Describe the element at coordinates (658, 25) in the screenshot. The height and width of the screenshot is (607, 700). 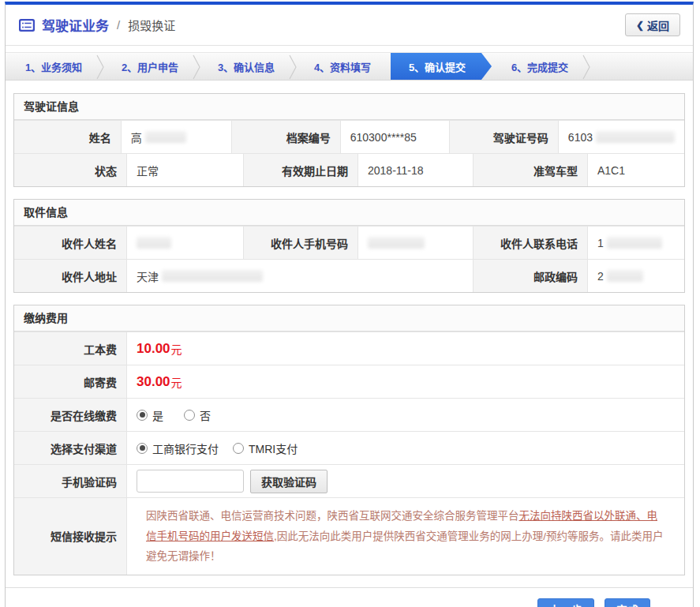
I see `back-button-label: 返回` at that location.